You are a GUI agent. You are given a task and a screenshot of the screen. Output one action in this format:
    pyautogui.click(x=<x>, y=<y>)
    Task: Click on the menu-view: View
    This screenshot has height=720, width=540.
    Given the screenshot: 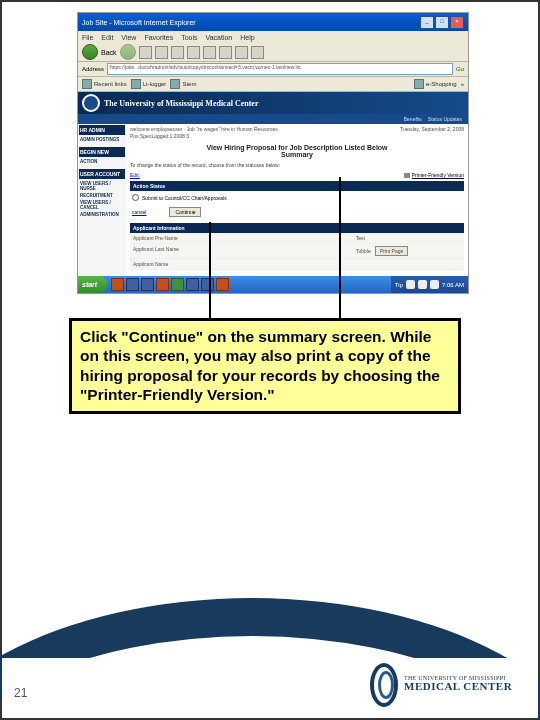 What is the action you would take?
    pyautogui.click(x=128, y=38)
    